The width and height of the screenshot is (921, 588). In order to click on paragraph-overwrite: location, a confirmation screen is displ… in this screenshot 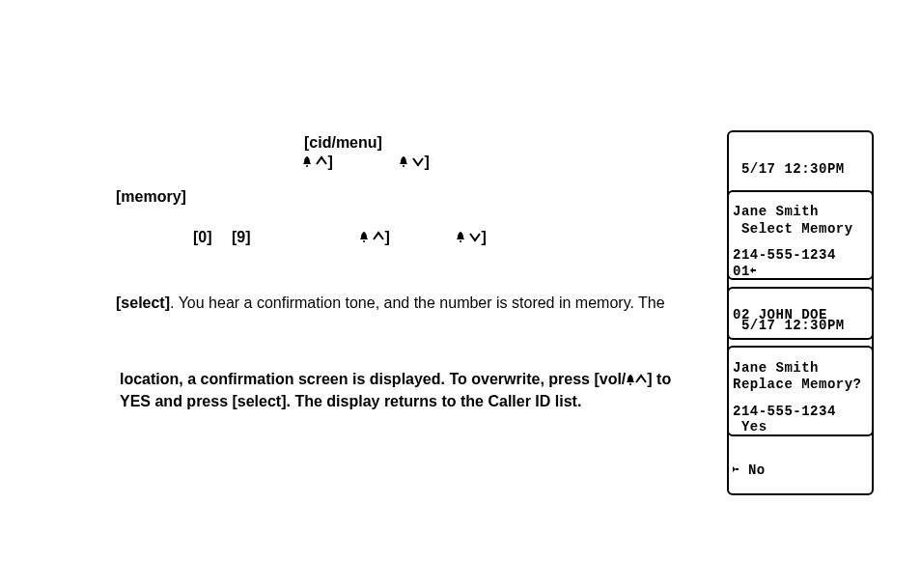, I will do `click(414, 390)`.